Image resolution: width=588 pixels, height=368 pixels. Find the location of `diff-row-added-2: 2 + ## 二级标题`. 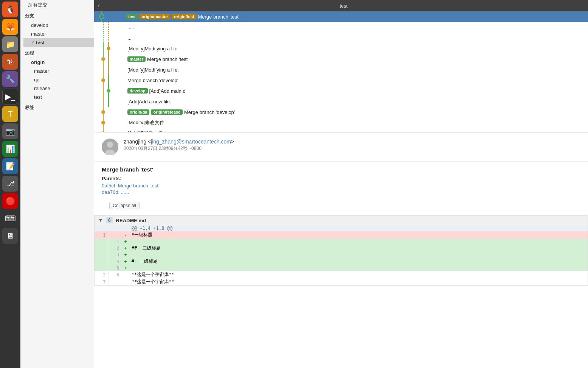

diff-row-added-2: 2 + ## 二级标题 is located at coordinates (341, 248).